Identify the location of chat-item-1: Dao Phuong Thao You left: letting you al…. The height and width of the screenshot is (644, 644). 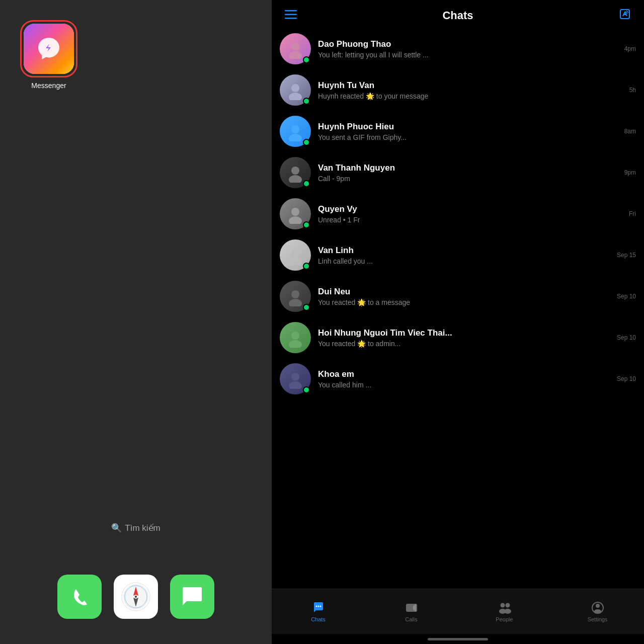
(458, 49).